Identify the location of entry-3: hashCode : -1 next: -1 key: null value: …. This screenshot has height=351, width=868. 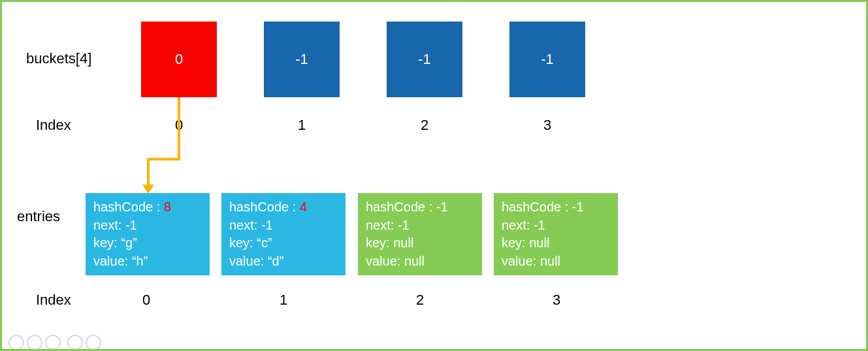
(556, 234).